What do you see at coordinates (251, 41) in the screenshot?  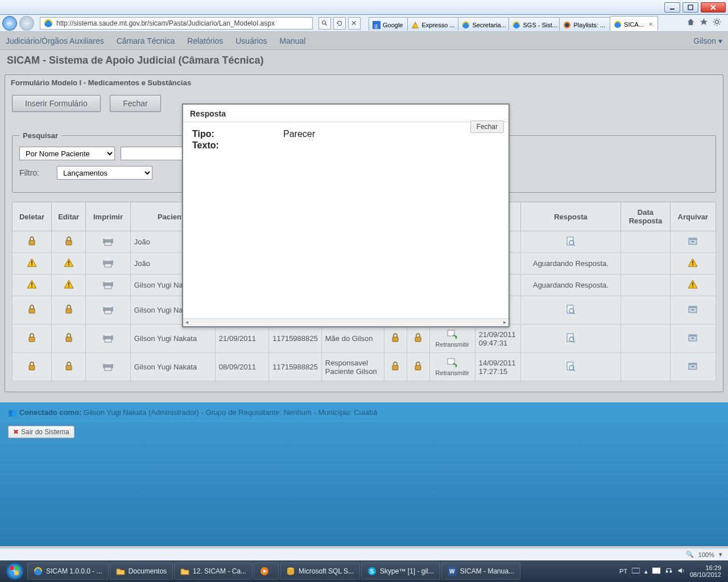 I see `menu-usuarios: Usuários` at bounding box center [251, 41].